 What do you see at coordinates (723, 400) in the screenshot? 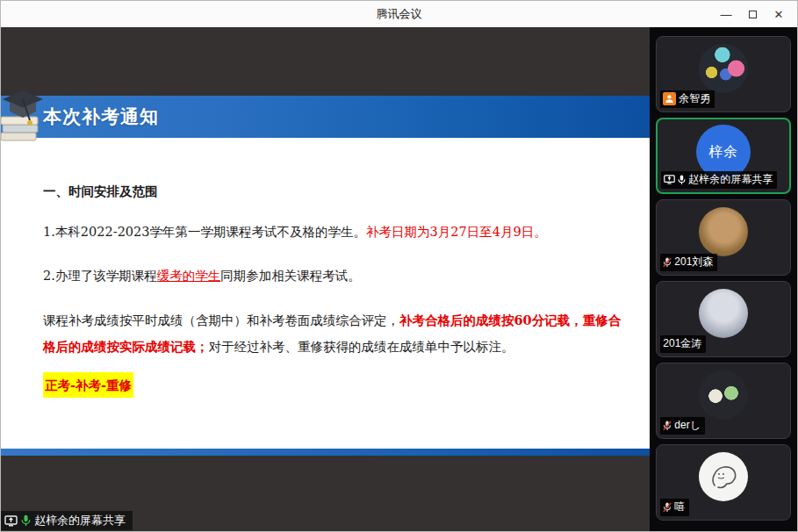
I see `participant-tile: derし` at bounding box center [723, 400].